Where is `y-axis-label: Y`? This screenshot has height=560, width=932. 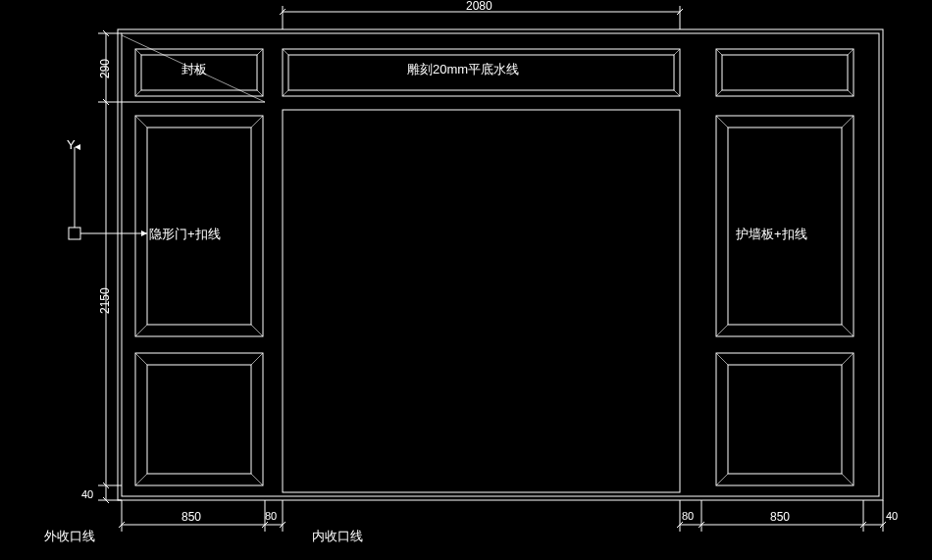 y-axis-label: Y is located at coordinates (71, 145).